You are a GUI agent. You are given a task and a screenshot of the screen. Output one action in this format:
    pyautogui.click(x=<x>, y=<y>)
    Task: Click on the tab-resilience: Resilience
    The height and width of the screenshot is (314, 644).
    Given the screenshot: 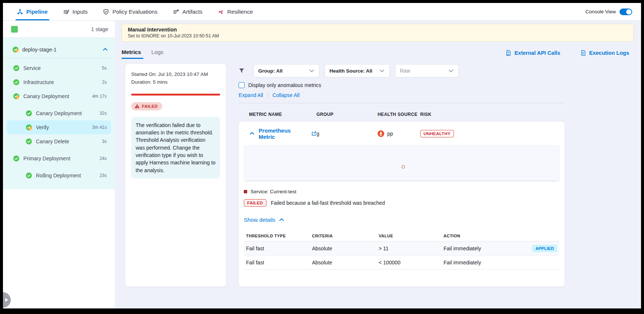 What is the action you would take?
    pyautogui.click(x=235, y=12)
    